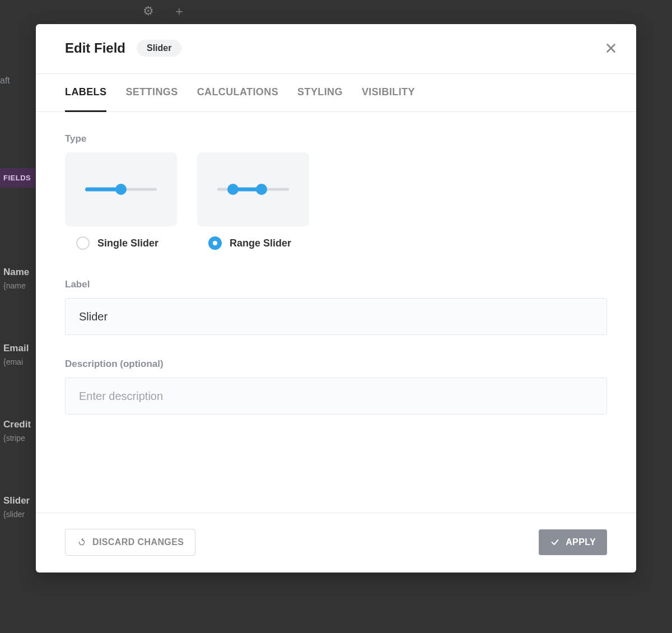 The height and width of the screenshot is (633, 672). Describe the element at coordinates (336, 285) in the screenshot. I see `label-section-label: Label` at that location.